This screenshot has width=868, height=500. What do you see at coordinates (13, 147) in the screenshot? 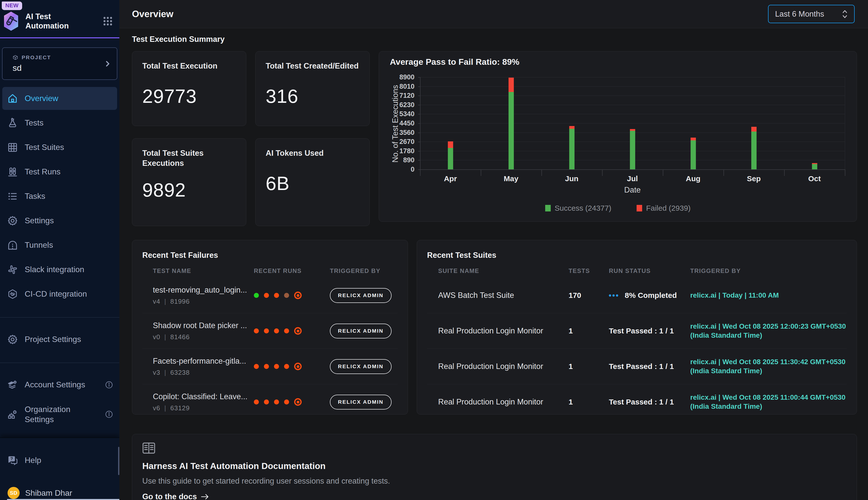
I see `grid-icon` at bounding box center [13, 147].